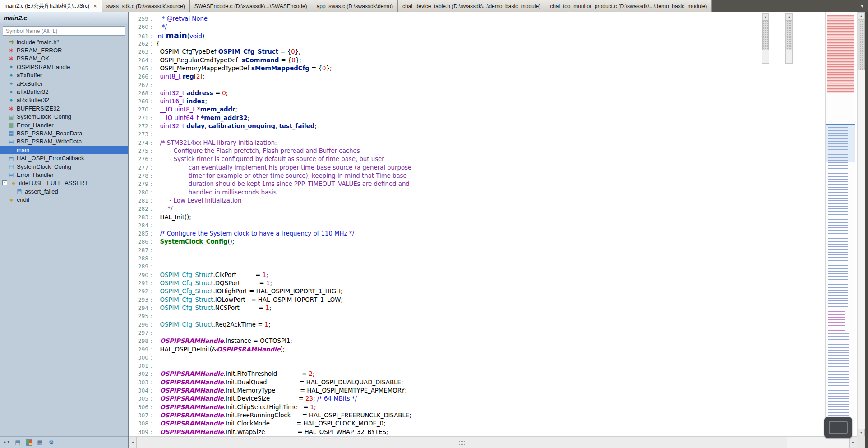 The width and height of the screenshot is (868, 448). Describe the element at coordinates (462, 442) in the screenshot. I see `horizontal-scrollbar-thumb` at that location.